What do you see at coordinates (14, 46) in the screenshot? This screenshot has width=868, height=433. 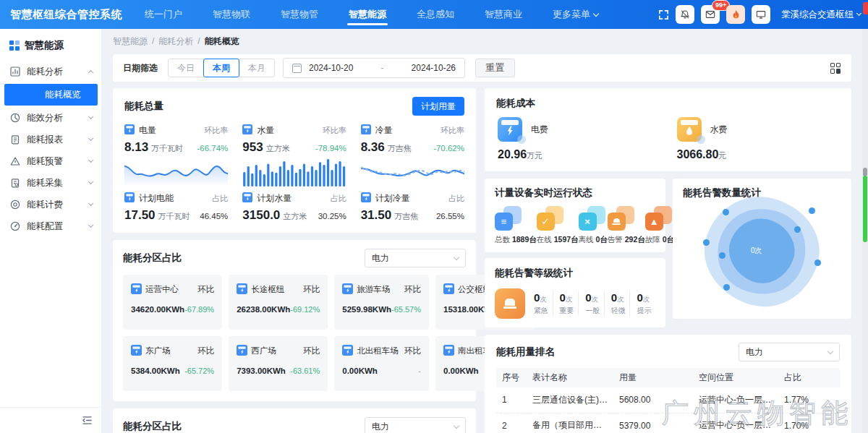 I see `module-grid-icon` at bounding box center [14, 46].